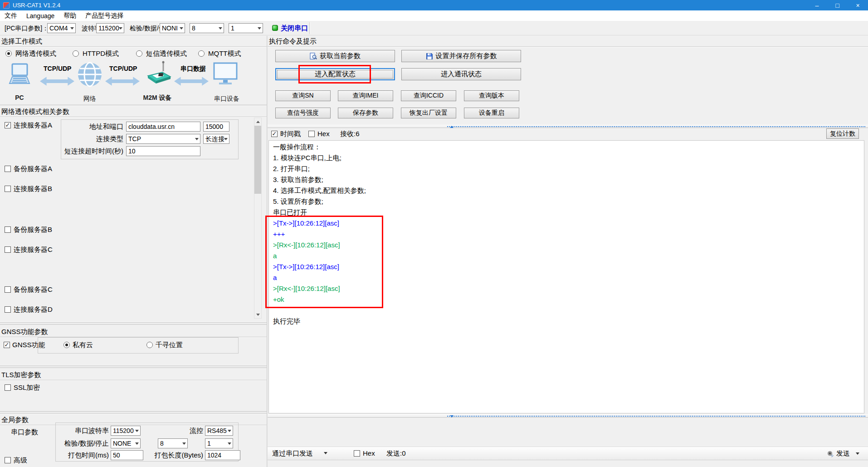  What do you see at coordinates (429, 96) in the screenshot?
I see `query-iccid-button: 查询ICCID` at bounding box center [429, 96].